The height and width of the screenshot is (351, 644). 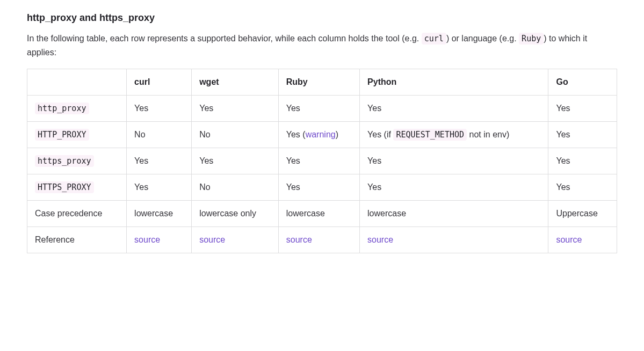 I want to click on cell: lowercase only, so click(x=235, y=214).